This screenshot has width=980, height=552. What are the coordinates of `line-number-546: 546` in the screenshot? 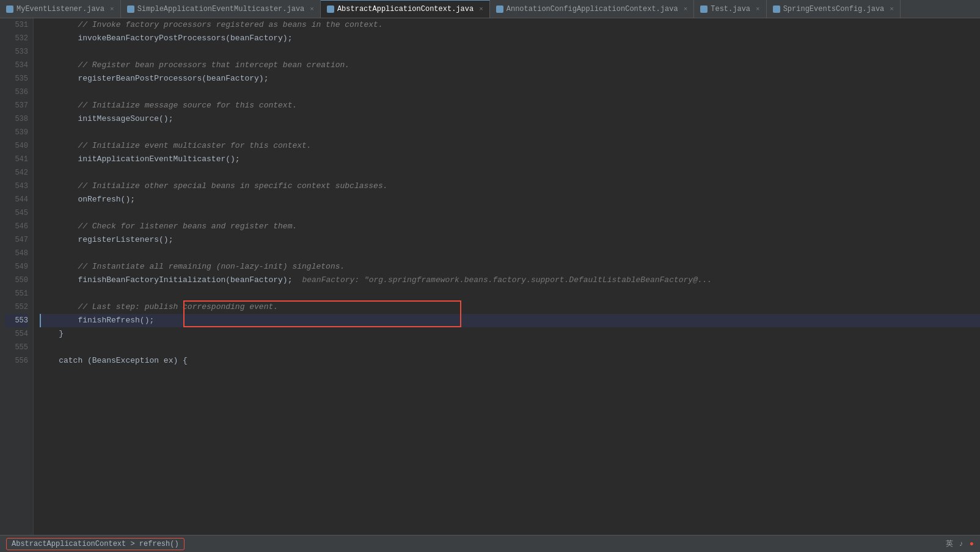 It's located at (16, 227).